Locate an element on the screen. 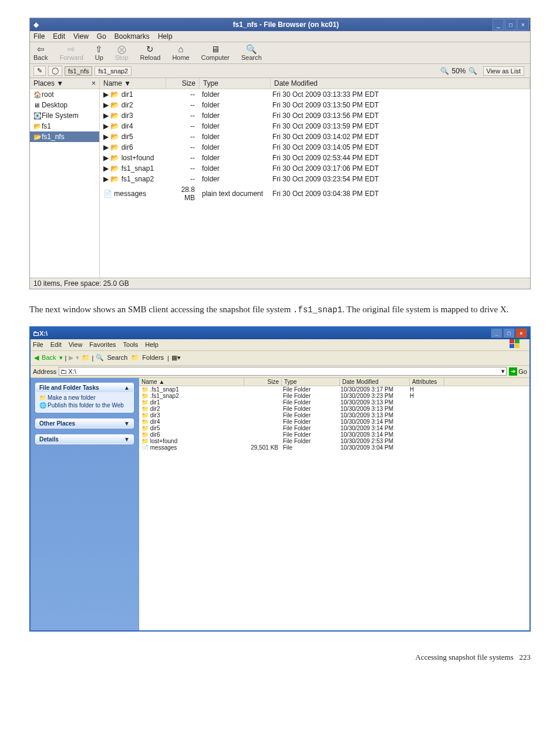 The width and height of the screenshot is (560, 746). file-row: ▶ 📂 dir3--folderFri 30 Oct 2009 03:13:56… is located at coordinates (315, 116).